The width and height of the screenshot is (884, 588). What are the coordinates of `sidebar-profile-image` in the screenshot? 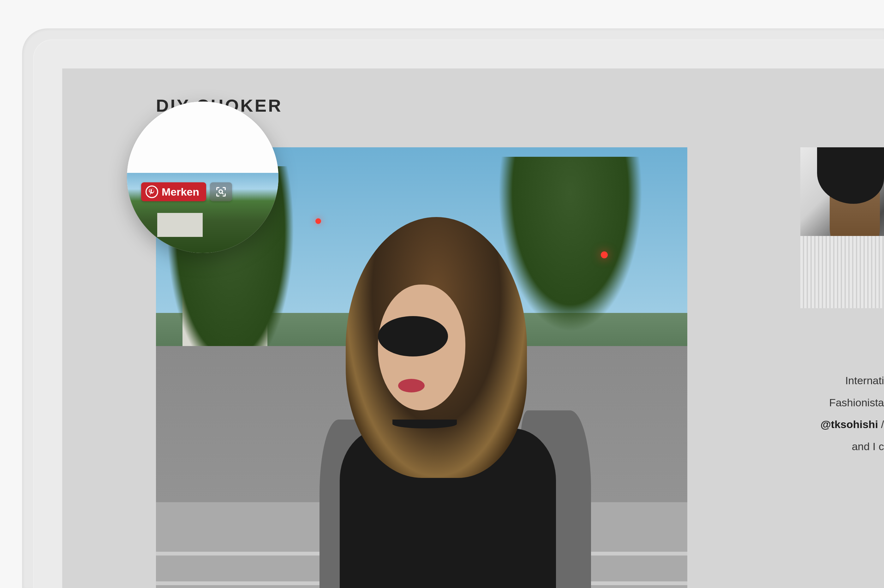 It's located at (842, 228).